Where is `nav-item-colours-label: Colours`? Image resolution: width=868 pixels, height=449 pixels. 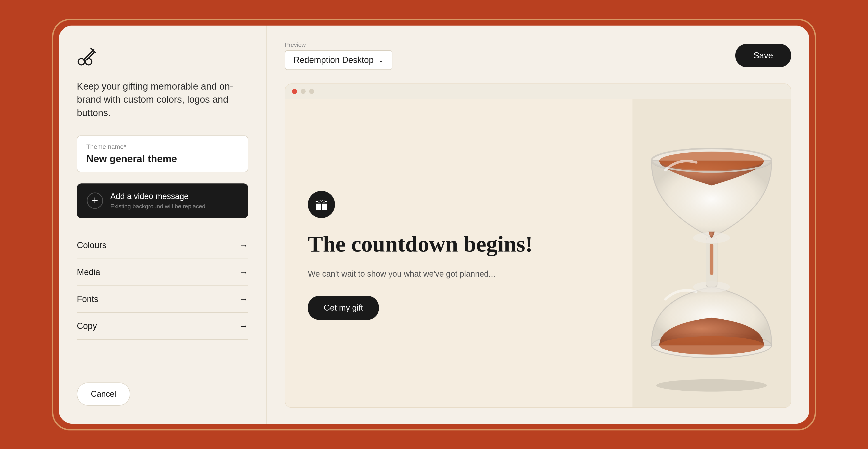
nav-item-colours-label: Colours is located at coordinates (92, 245).